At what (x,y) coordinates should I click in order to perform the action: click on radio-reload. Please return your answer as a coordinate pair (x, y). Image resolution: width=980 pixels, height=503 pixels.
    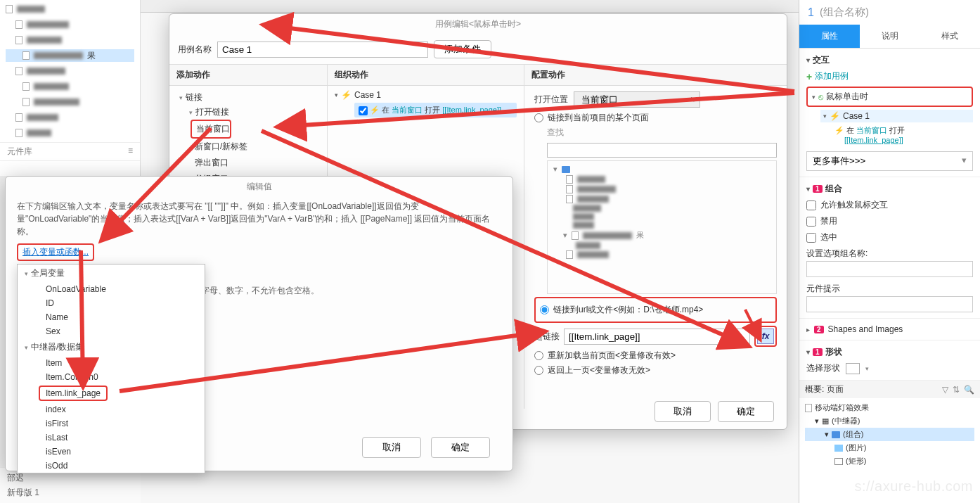
    Looking at the image, I should click on (539, 356).